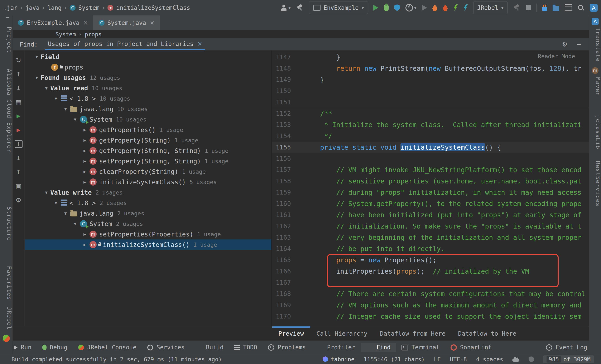  I want to click on file-encoding: UTF-8, so click(459, 359).